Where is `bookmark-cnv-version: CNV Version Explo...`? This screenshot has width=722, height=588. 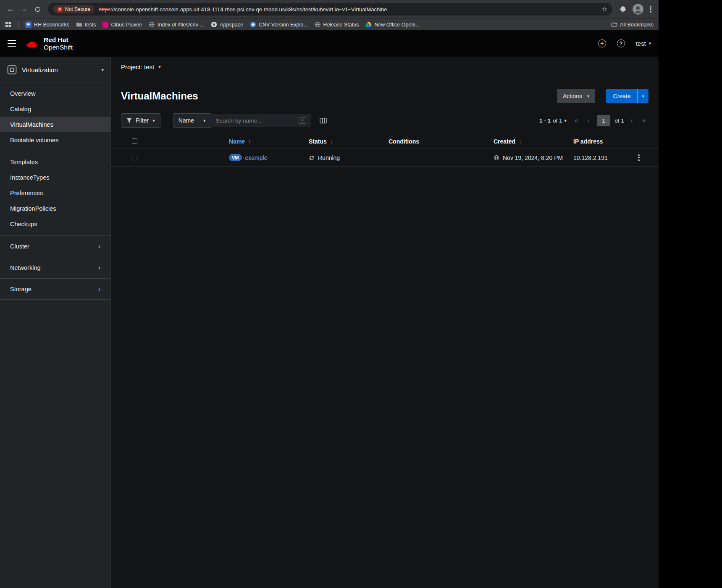 bookmark-cnv-version: CNV Version Explo... is located at coordinates (279, 24).